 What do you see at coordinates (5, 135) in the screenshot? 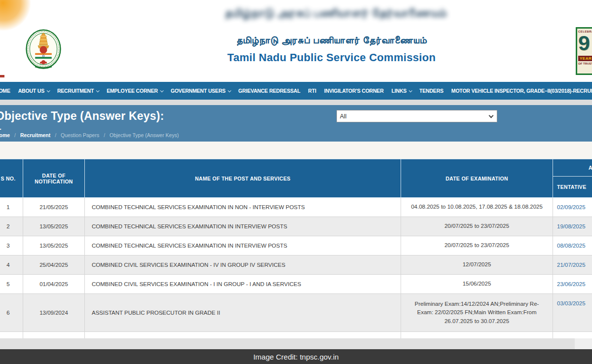
I see `breadcrumb-item-home: Home` at bounding box center [5, 135].